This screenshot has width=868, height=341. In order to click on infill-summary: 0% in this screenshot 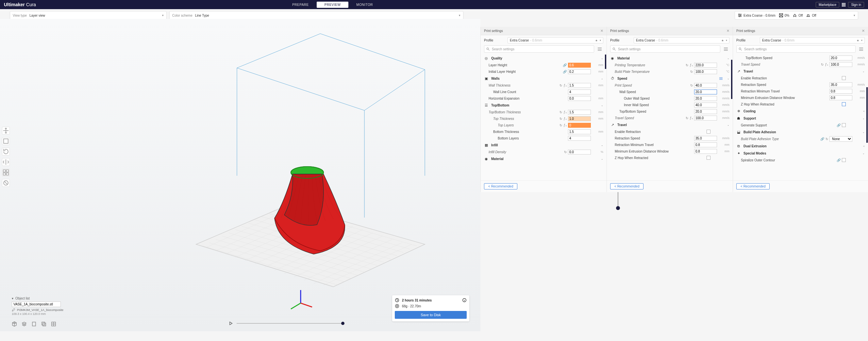, I will do `click(784, 15)`.